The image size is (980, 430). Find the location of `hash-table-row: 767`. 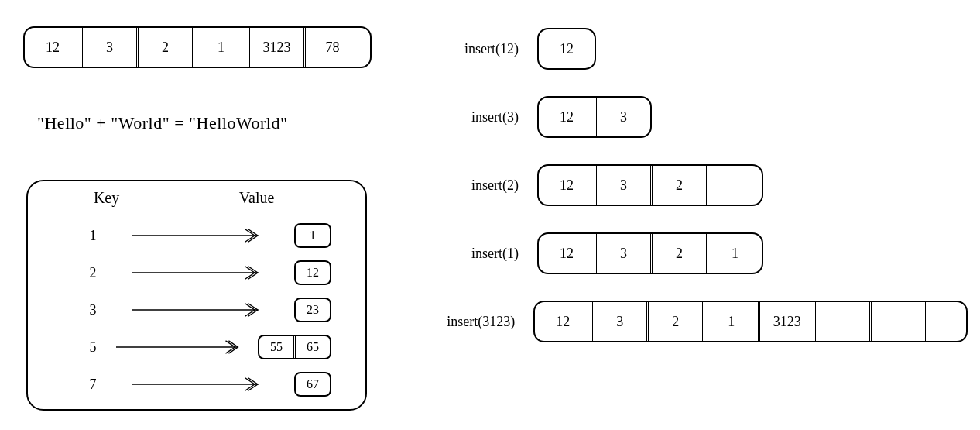

hash-table-row: 767 is located at coordinates (197, 384).